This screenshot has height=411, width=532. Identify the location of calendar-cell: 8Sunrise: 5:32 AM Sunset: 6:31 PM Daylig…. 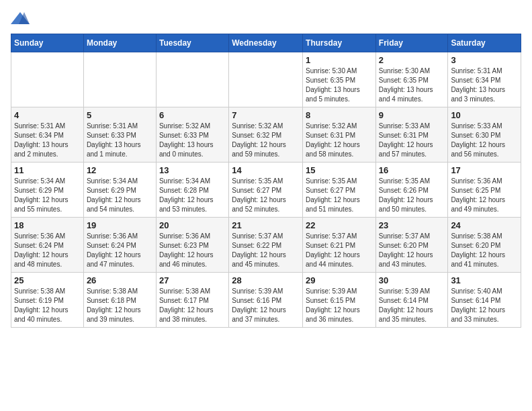
(340, 135).